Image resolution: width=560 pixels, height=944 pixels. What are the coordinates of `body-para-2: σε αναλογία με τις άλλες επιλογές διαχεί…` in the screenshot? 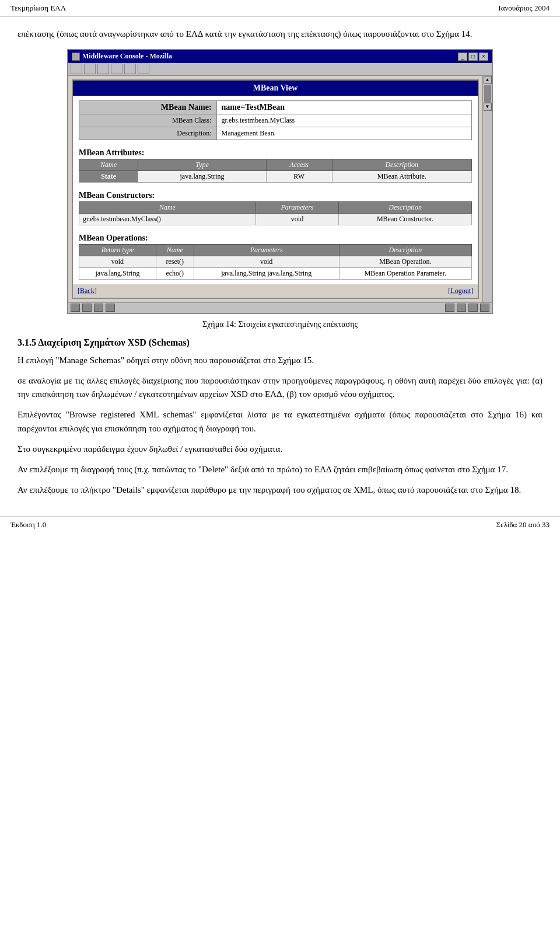 It's located at (280, 388).